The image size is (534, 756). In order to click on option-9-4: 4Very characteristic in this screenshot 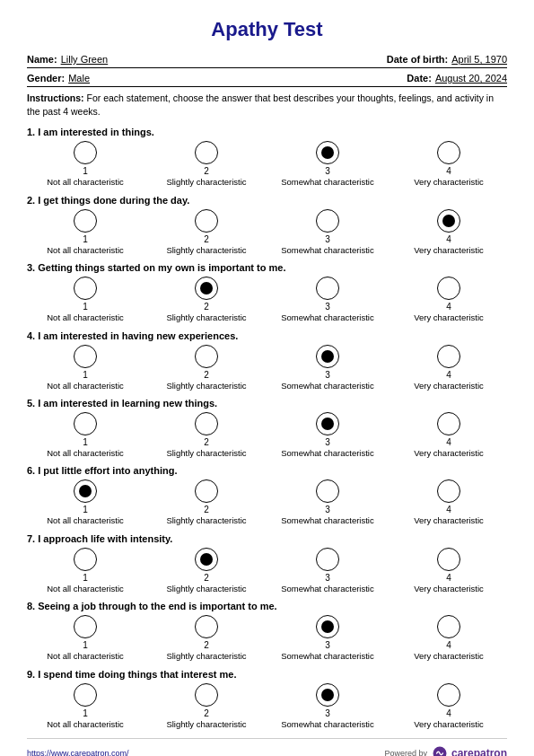, I will do `click(449, 706)`.